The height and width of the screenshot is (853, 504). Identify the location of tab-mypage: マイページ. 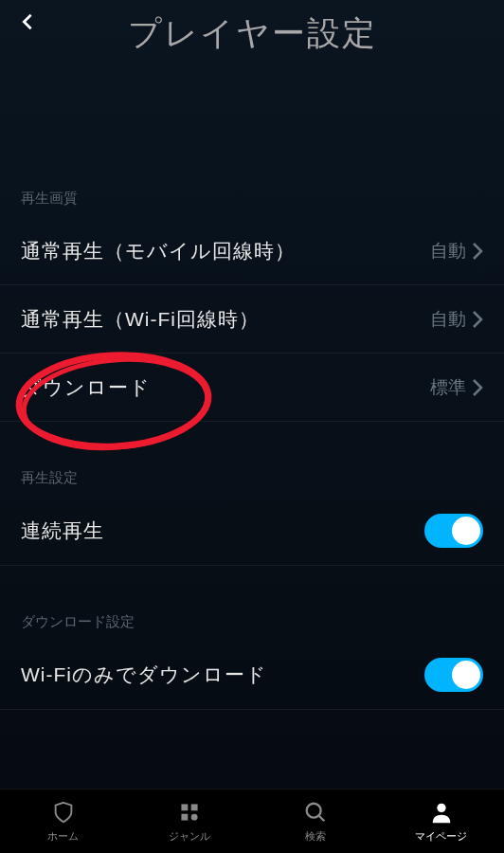
(441, 821).